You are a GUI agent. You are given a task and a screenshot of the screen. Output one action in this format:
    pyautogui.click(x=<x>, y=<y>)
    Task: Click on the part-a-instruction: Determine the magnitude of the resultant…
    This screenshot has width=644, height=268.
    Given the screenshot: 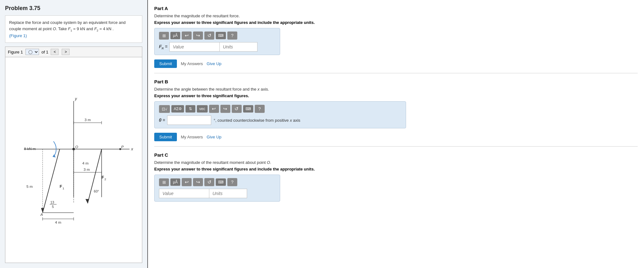 What is the action you would take?
    pyautogui.click(x=396, y=16)
    